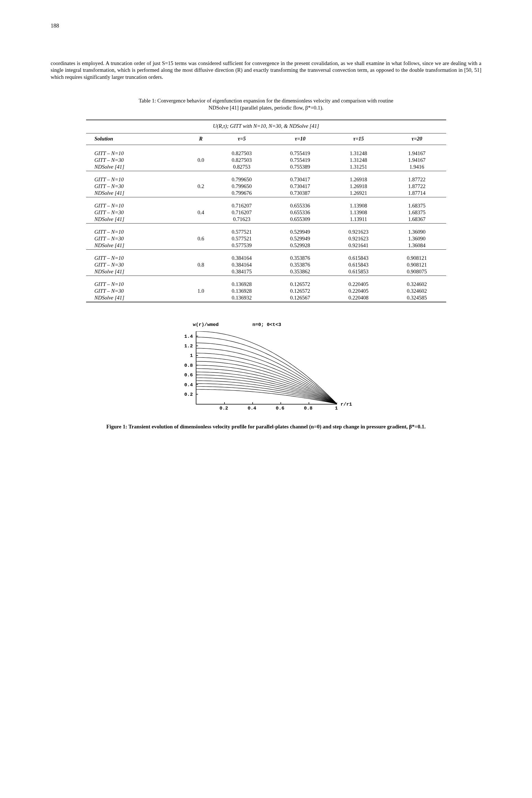 This screenshot has width=532, height=798. Describe the element at coordinates (358, 167) in the screenshot. I see `cell-value: 1.31251` at that location.